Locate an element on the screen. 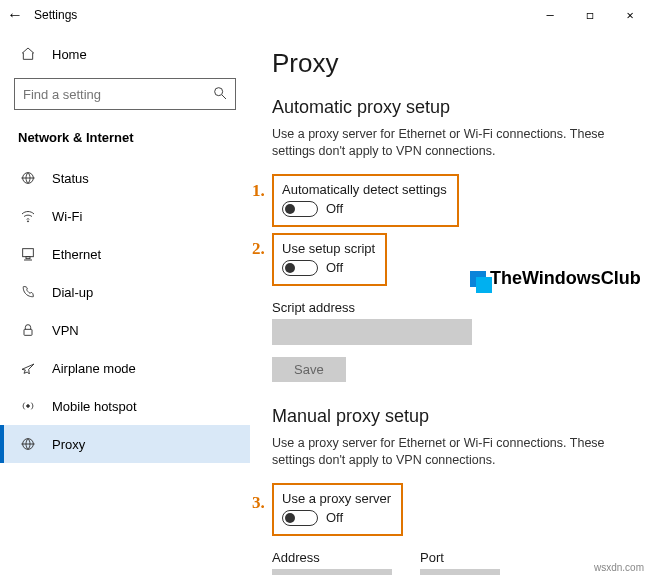 This screenshot has width=650, height=575. airplane-icon is located at coordinates (28, 368).